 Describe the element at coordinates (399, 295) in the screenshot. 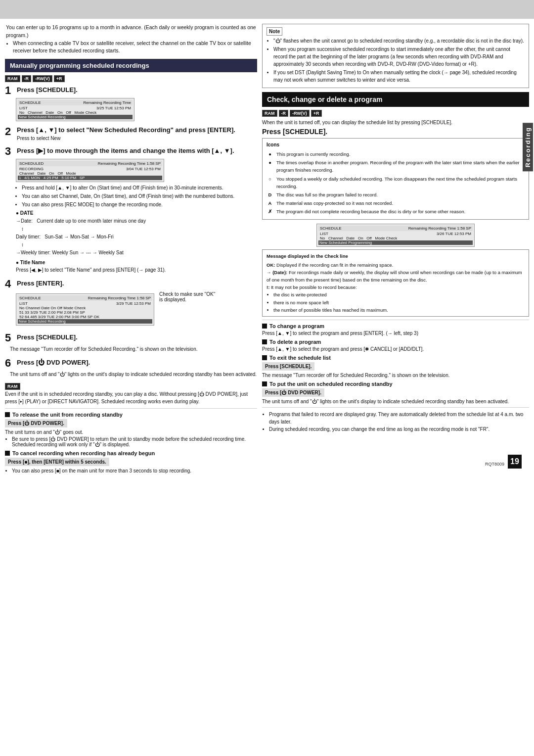

I see `msg-excl-sub-0: the disc is write-protected` at that location.